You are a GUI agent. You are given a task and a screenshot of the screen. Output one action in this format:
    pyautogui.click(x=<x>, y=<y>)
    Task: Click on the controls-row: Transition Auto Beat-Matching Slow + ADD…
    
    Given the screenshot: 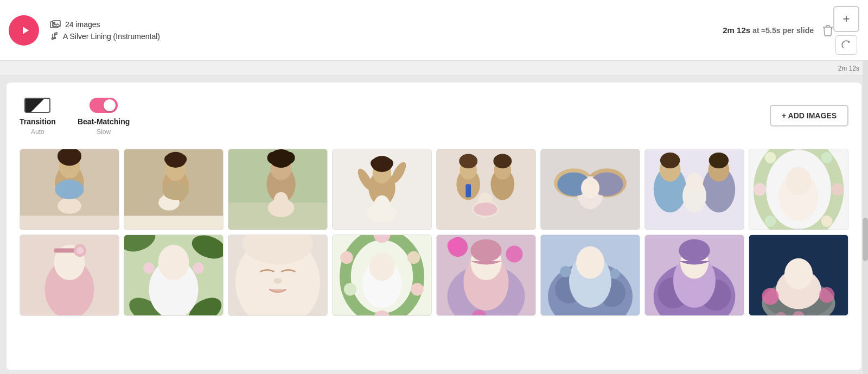 What is the action you would take?
    pyautogui.click(x=434, y=116)
    